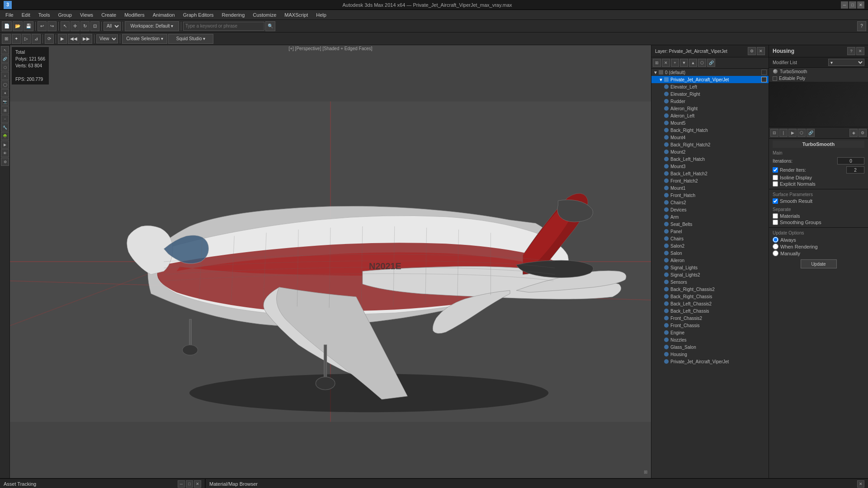  What do you see at coordinates (775, 216) in the screenshot?
I see `materials-checkbox` at bounding box center [775, 216].